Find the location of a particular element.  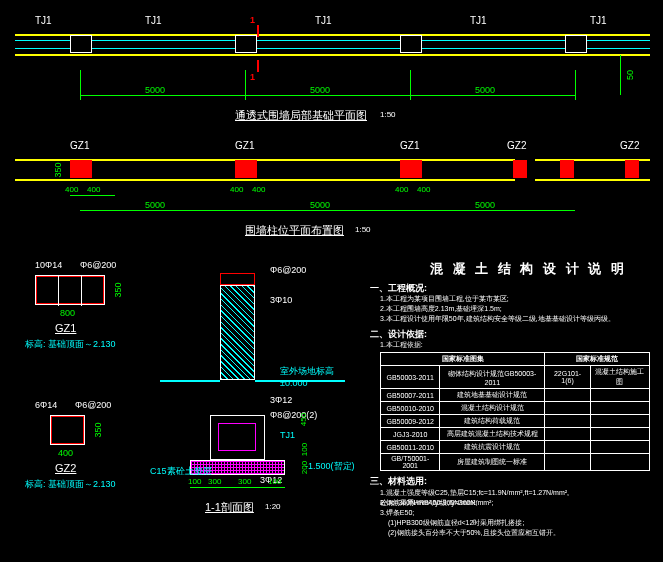

dim: 450 is located at coordinates (304, 420).